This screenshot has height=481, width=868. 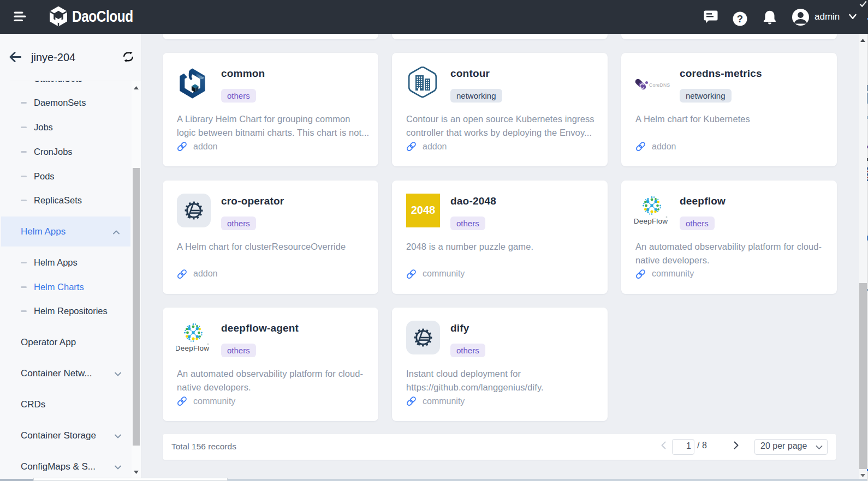 What do you see at coordinates (659, 85) in the screenshot?
I see `svg-text: CoreDNS` at bounding box center [659, 85].